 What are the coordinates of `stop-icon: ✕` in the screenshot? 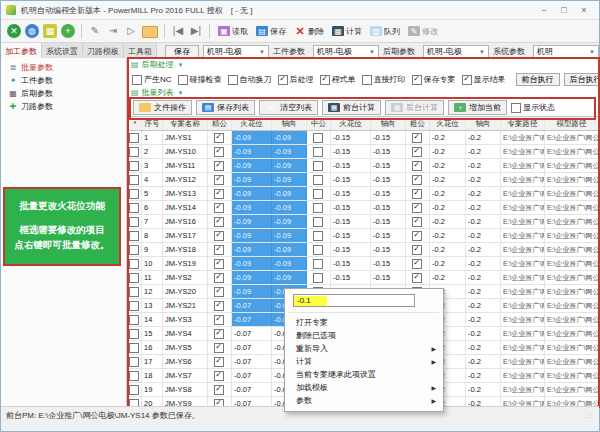 It's located at (14, 31).